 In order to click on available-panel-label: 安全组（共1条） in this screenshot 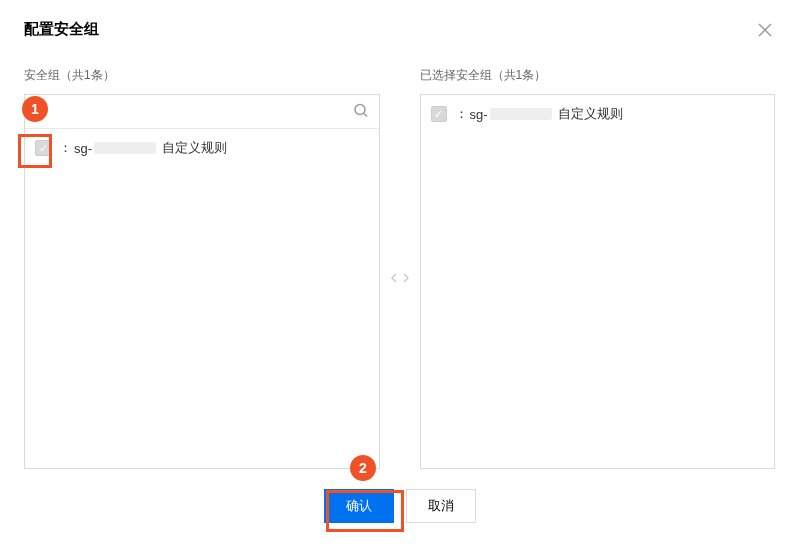, I will do `click(202, 76)`.